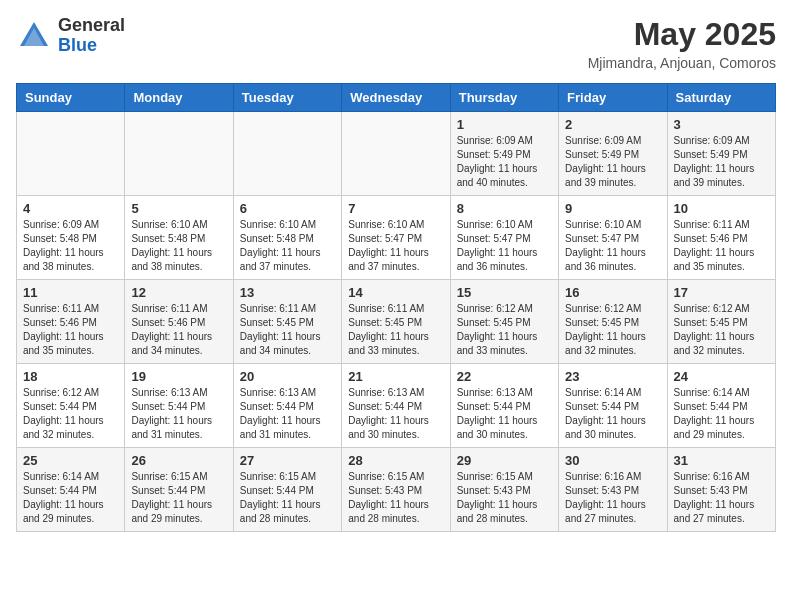 The image size is (792, 612). I want to click on day-number: 17, so click(722, 292).